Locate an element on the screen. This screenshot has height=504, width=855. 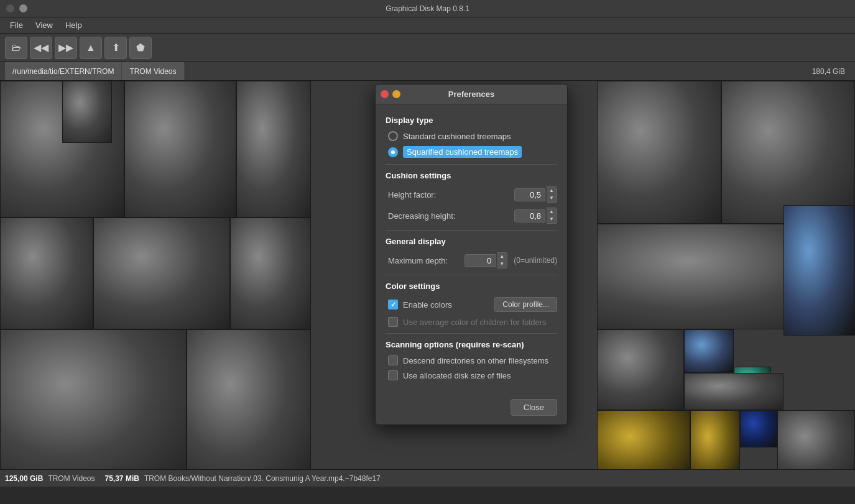
dialog-footer: Close is located at coordinates (471, 409).